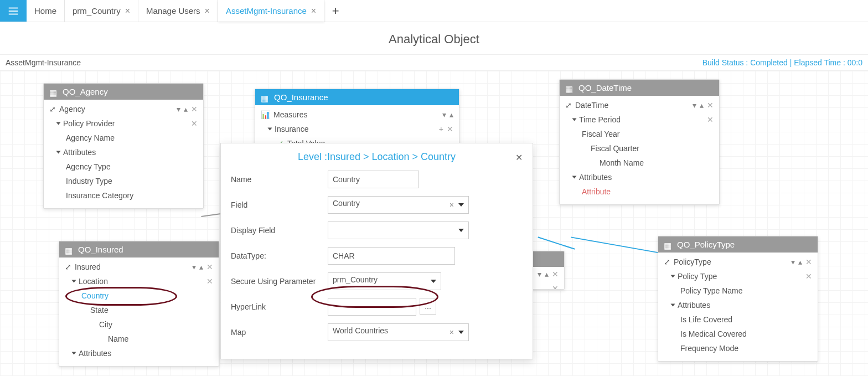 The height and width of the screenshot is (376, 868). Describe the element at coordinates (428, 306) in the screenshot. I see `browse-button: ...` at that location.